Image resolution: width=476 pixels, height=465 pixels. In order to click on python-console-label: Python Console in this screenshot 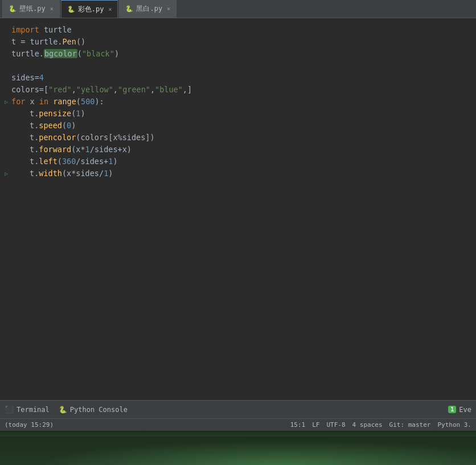, I will do `click(99, 410)`.